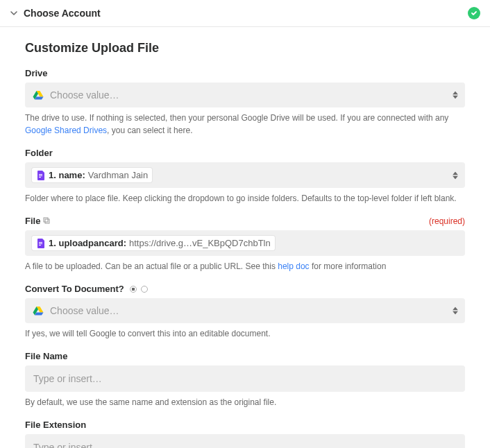  I want to click on copy-icon, so click(47, 221).